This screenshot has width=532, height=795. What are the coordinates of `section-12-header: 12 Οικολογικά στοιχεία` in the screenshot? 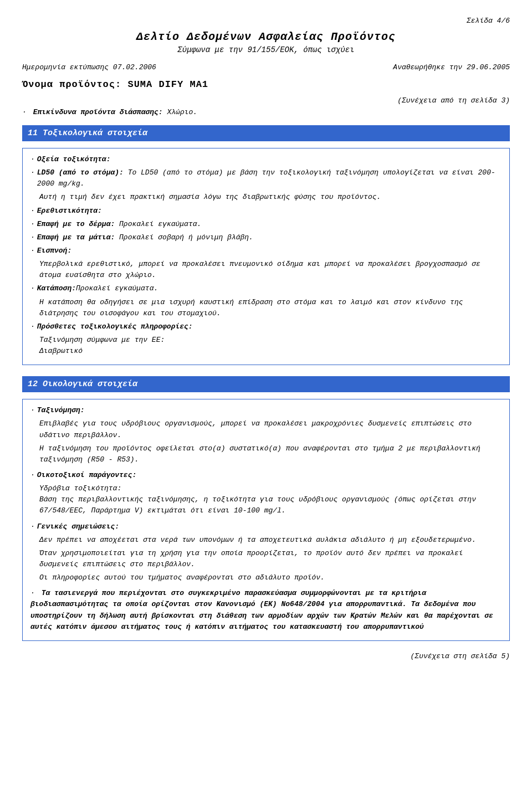 It's located at (266, 384).